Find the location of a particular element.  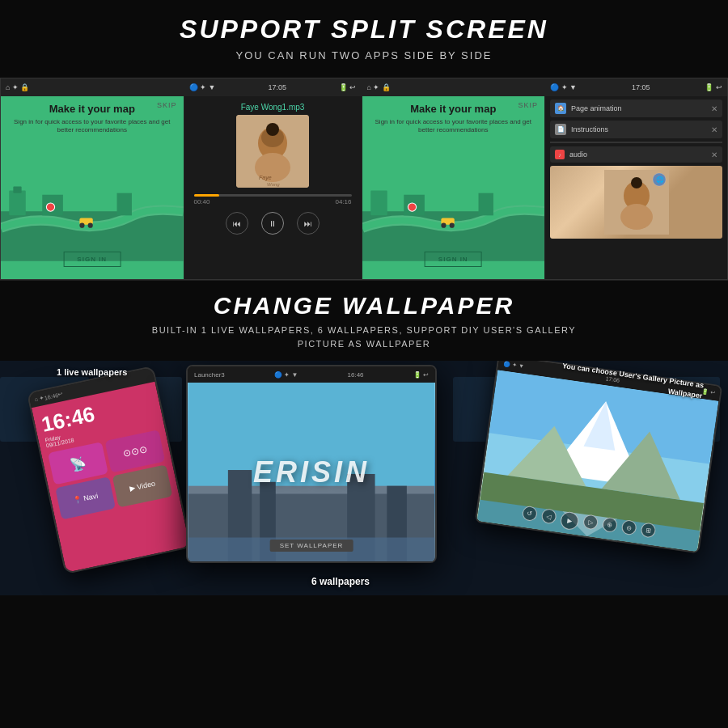

current-time: 00:40 is located at coordinates (202, 202).